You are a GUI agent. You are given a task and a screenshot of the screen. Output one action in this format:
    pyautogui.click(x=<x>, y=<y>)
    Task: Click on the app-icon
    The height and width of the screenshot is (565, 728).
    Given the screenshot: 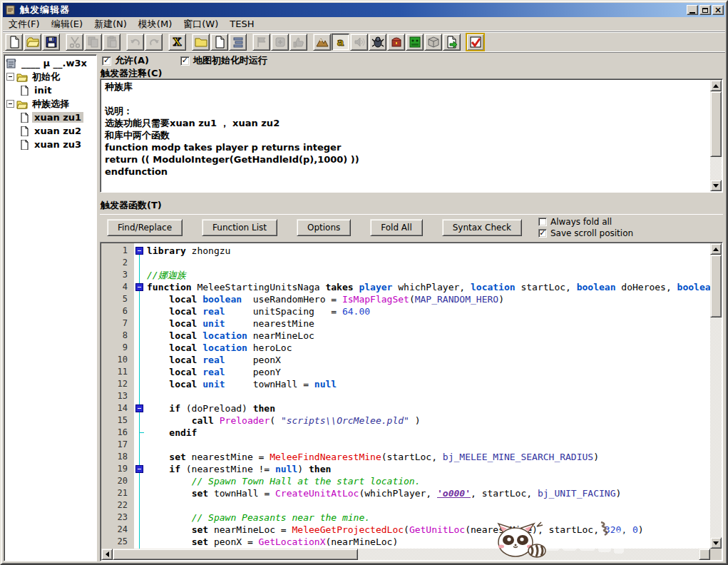 What is the action you would take?
    pyautogui.click(x=11, y=10)
    